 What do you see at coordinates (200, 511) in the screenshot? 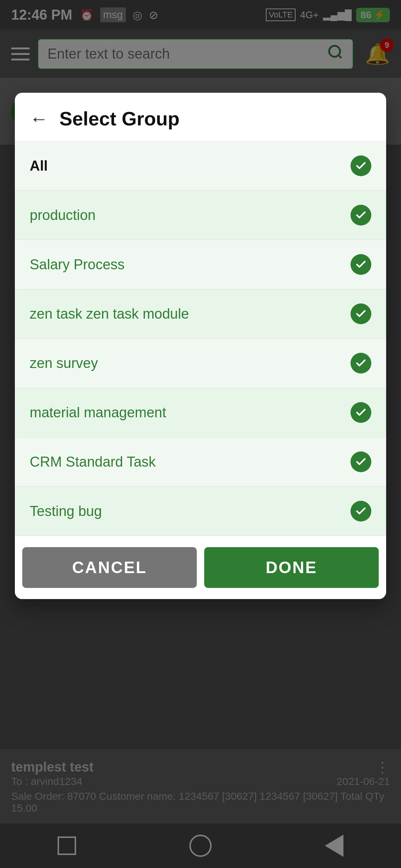
I see `group-item: Testing bug` at bounding box center [200, 511].